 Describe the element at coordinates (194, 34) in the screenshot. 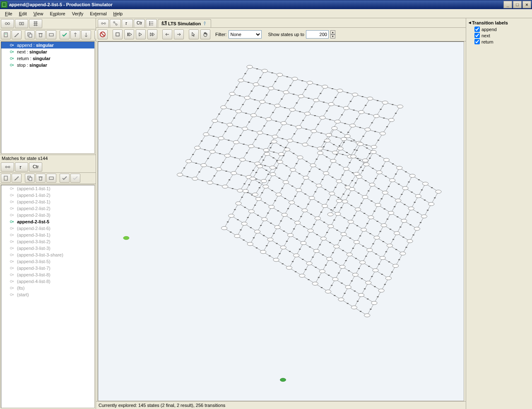

I see `select-tool-button` at that location.